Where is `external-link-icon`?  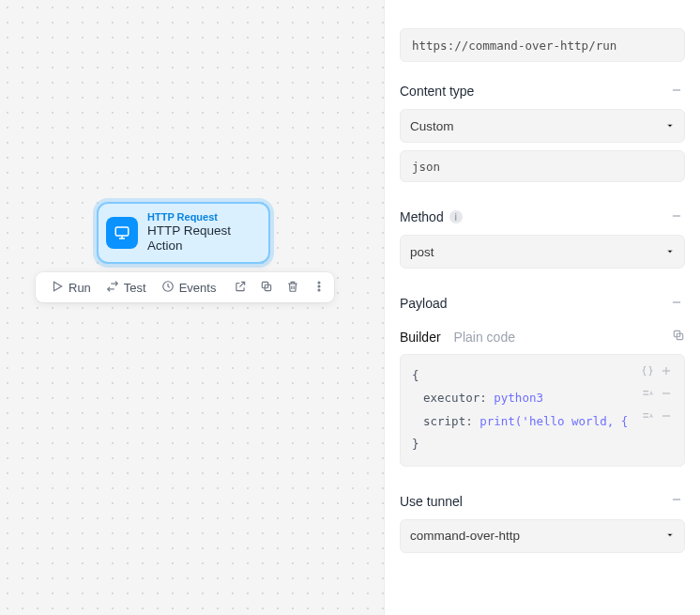
external-link-icon is located at coordinates (240, 287).